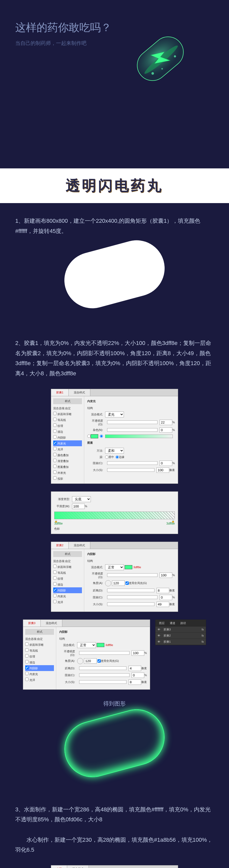  I want to click on smooth-input, so click(78, 506).